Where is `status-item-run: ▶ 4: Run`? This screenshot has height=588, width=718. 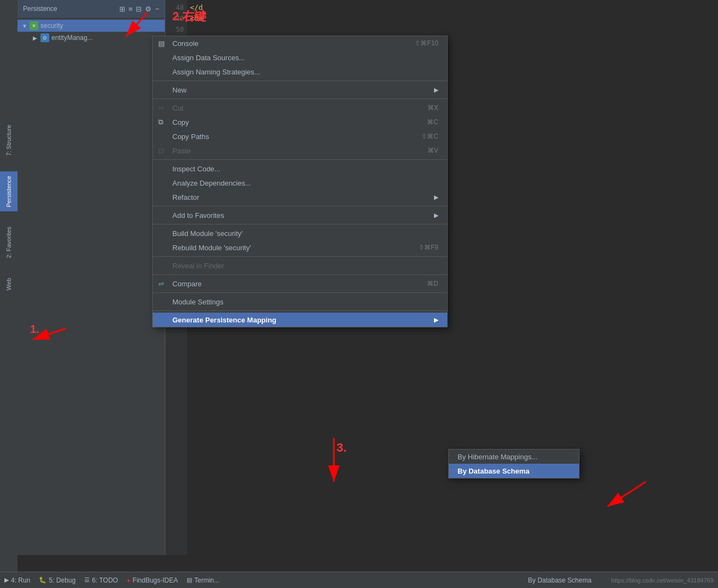
status-item-run: ▶ 4: Run is located at coordinates (18, 580).